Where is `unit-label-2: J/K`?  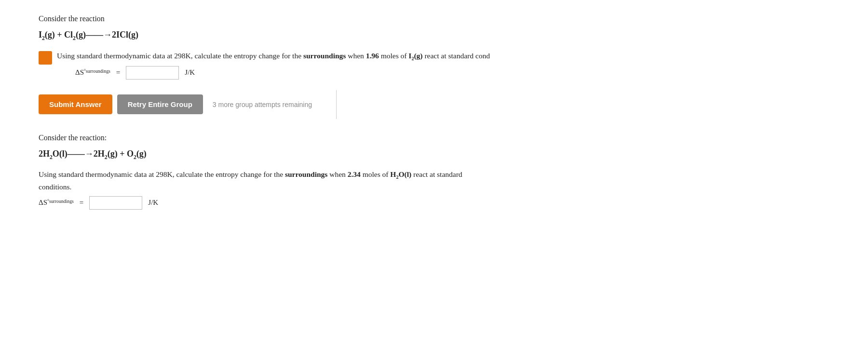
unit-label-2: J/K is located at coordinates (153, 202).